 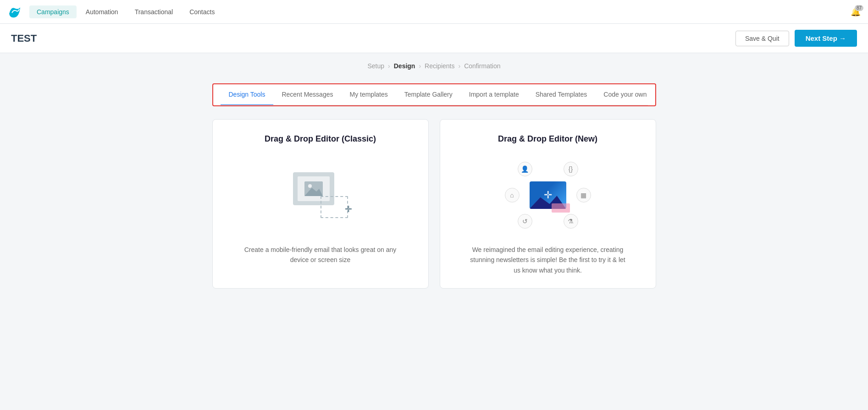 What do you see at coordinates (494, 95) in the screenshot?
I see `tab-import-template: Import a template` at bounding box center [494, 95].